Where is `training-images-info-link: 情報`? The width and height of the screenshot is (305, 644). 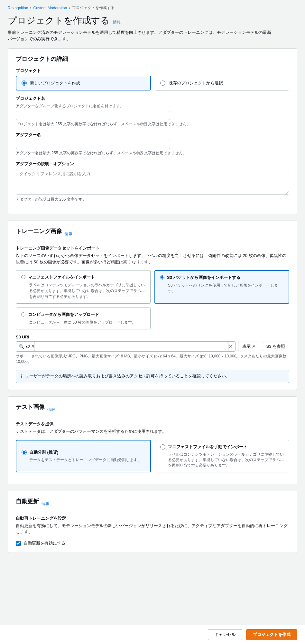
training-images-info-link: 情報 is located at coordinates (69, 234).